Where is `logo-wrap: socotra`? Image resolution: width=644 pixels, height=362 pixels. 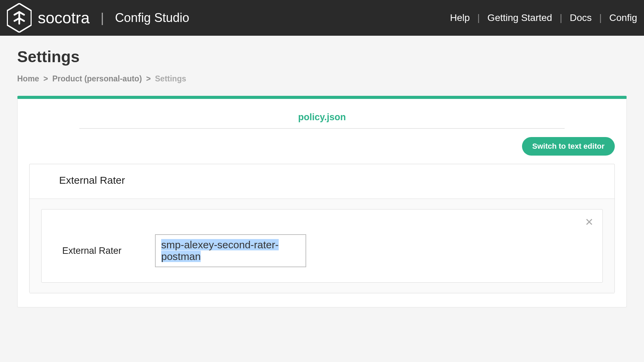
logo-wrap: socotra is located at coordinates (48, 18).